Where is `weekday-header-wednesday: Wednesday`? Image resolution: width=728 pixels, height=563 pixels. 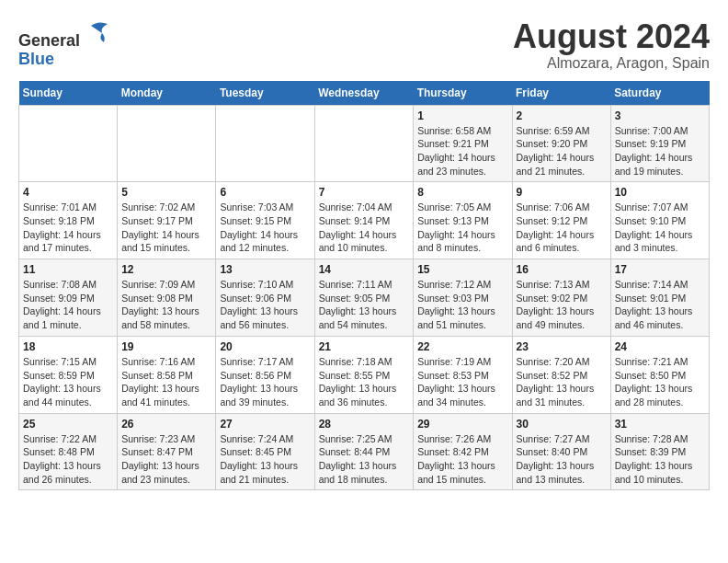
weekday-header-wednesday: Wednesday is located at coordinates (364, 94).